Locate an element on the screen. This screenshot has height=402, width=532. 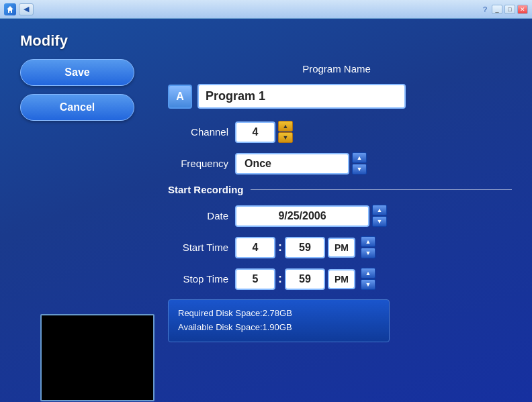
disk-required-text: Required Disk Space:2.78GB is located at coordinates (279, 314).